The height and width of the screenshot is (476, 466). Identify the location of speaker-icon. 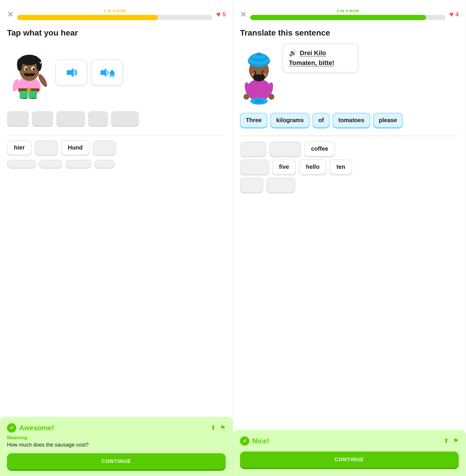
(71, 73).